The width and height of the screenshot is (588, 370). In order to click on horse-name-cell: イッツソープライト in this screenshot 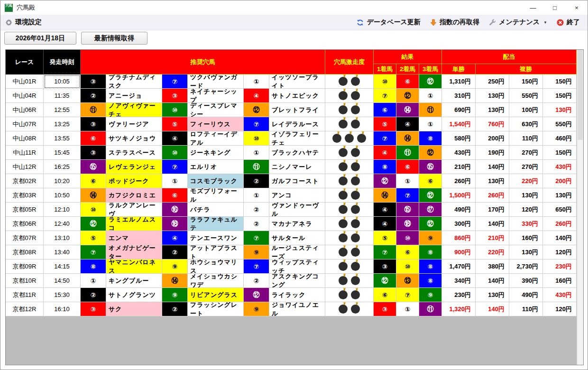, I will do `click(297, 82)`.